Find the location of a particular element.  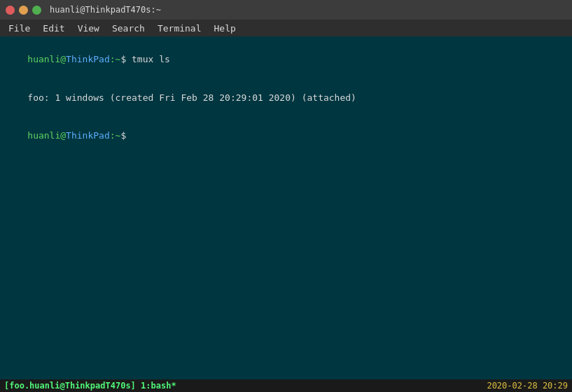

prompt-user-1: huanli is located at coordinates (43, 59).